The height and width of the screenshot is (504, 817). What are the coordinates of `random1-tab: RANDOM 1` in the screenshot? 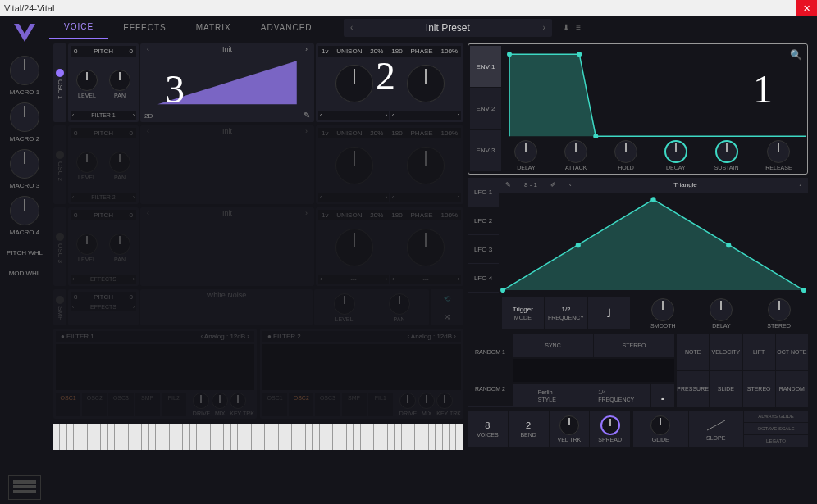 It's located at (491, 352).